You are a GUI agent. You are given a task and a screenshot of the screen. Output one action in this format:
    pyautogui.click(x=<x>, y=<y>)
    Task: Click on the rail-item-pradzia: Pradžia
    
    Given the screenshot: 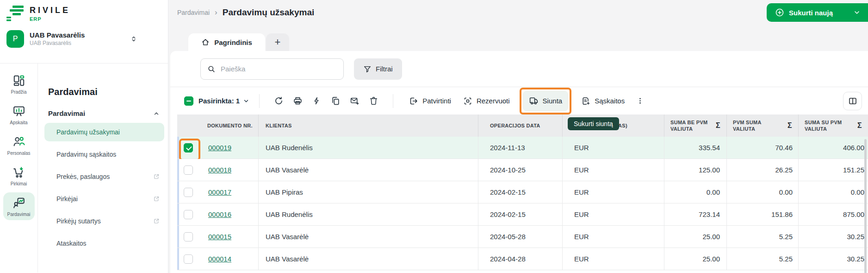 What is the action you would take?
    pyautogui.click(x=19, y=84)
    